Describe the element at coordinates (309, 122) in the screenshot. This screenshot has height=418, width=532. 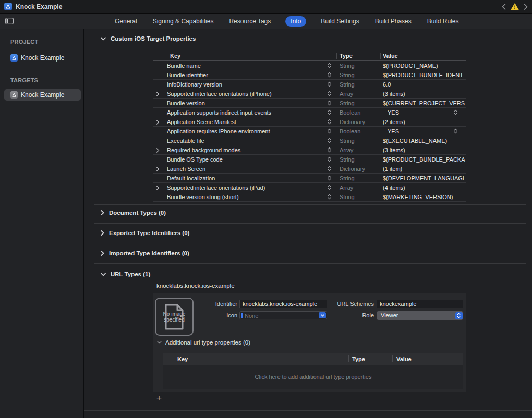
I see `table-row: Application Scene ManifestDictionary(2 i…` at that location.